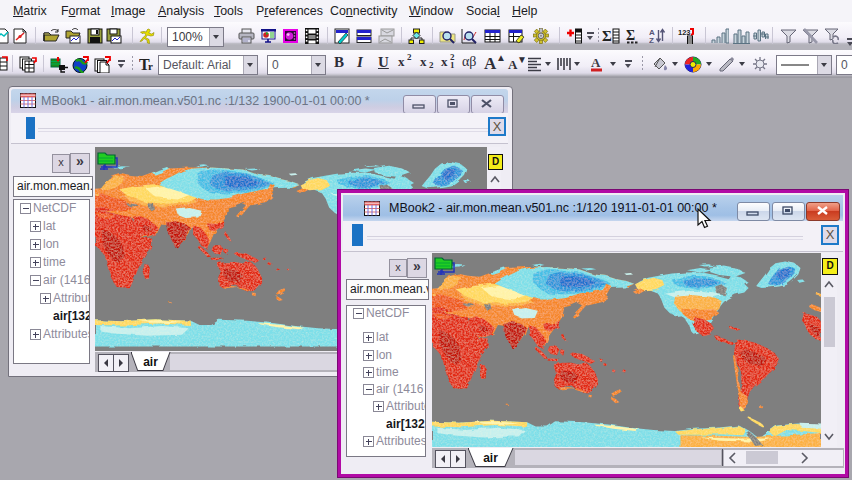 This screenshot has height=480, width=852. I want to click on svg-text: Z, so click(652, 40).